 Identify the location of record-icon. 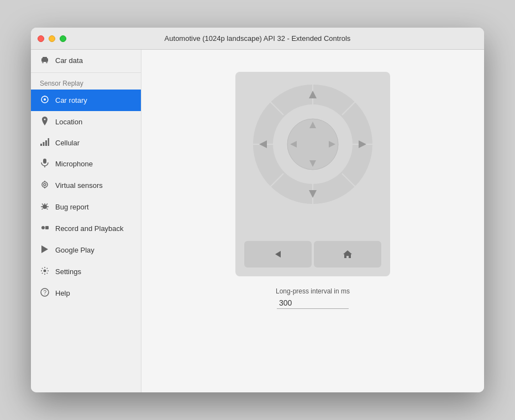
(45, 229).